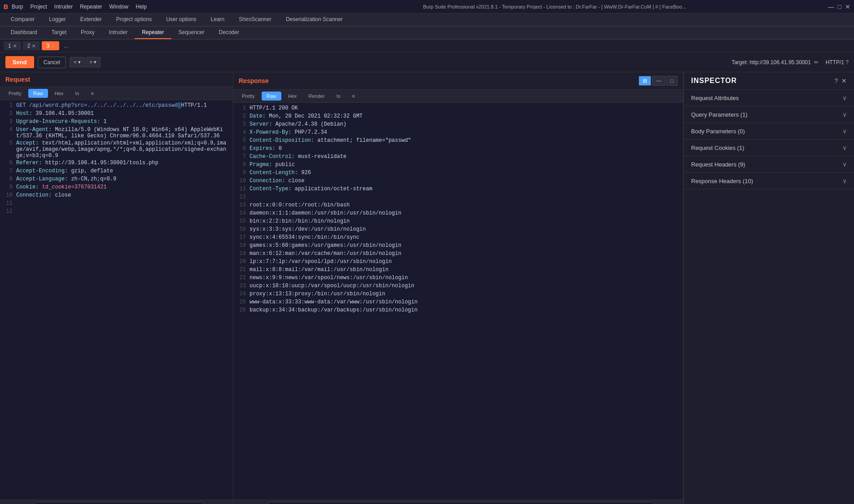 This screenshot has width=854, height=504. I want to click on resp-raw-btn: Raw, so click(272, 96).